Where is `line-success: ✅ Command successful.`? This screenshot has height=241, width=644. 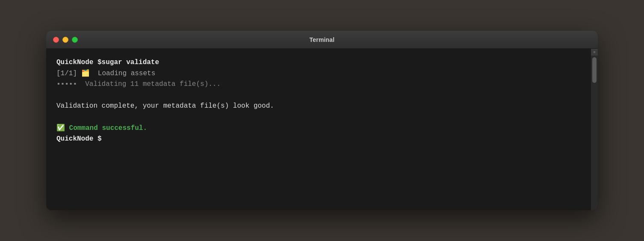 line-success: ✅ Command successful. is located at coordinates (319, 129).